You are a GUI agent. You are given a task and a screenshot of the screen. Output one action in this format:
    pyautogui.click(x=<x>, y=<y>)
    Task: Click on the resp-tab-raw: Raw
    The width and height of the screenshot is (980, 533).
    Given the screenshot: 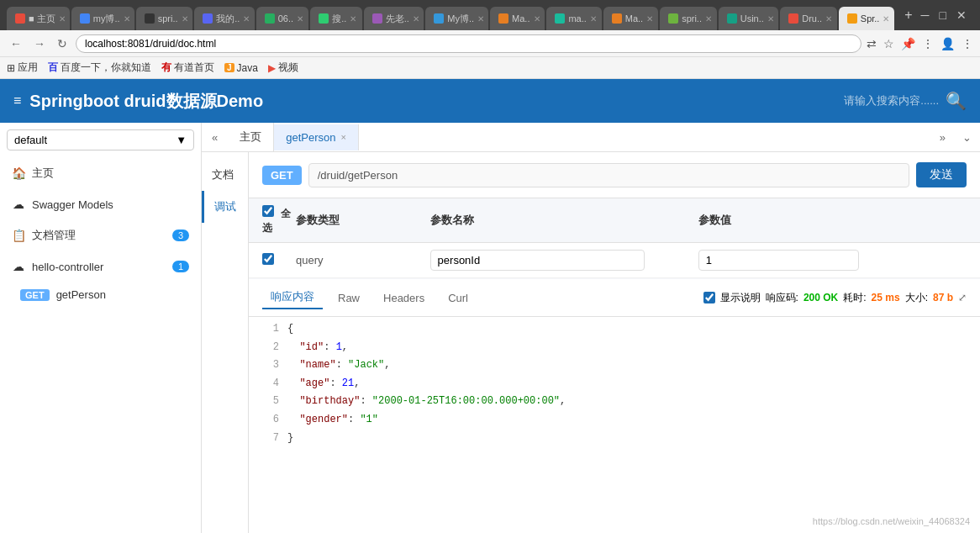 What is the action you would take?
    pyautogui.click(x=349, y=298)
    